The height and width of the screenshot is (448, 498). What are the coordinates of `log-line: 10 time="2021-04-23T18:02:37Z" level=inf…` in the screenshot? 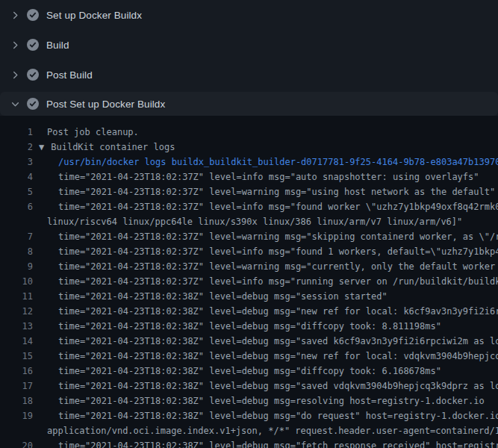 It's located at (249, 281).